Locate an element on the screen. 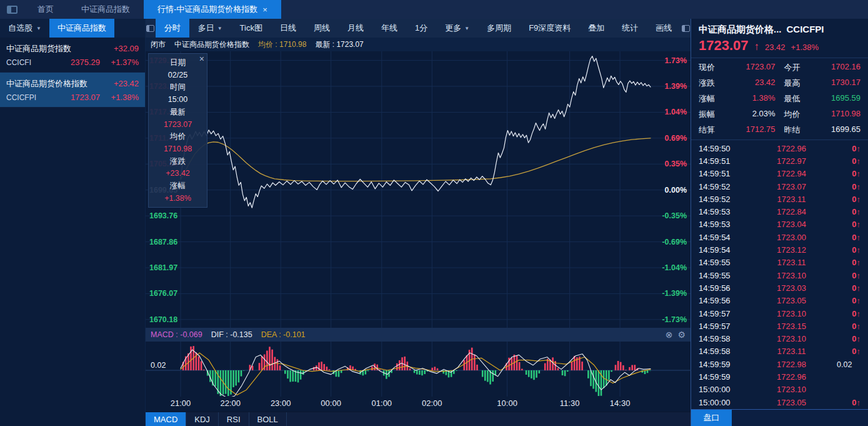 This screenshot has width=868, height=426. toolbar-item-画线: 画线 is located at coordinates (664, 28).